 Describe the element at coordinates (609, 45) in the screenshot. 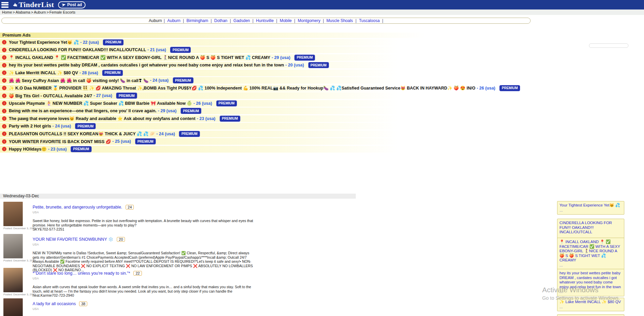

I see `empty-ad-placeholder-box` at that location.